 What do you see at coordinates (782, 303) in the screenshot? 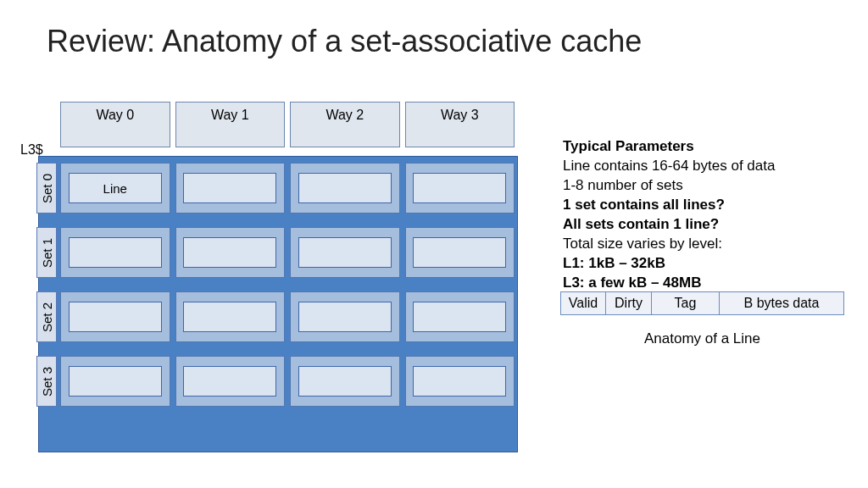
I see `line-field-data: B bytes data` at bounding box center [782, 303].